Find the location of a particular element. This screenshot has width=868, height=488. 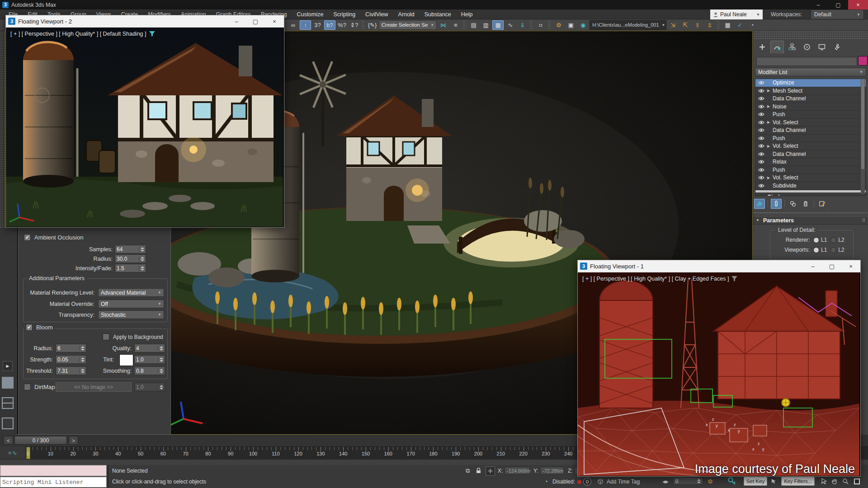

object-color-swatch is located at coordinates (863, 61).